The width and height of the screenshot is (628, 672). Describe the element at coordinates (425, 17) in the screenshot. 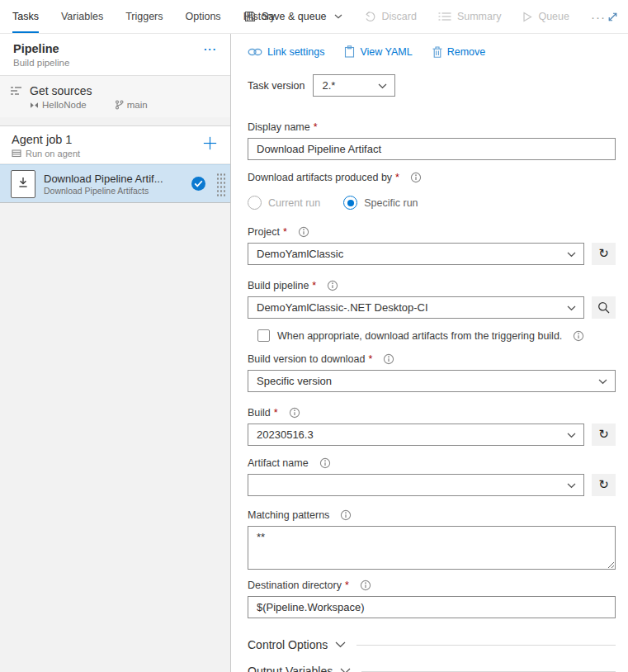

I see `toolbar-commands: Save & queue Discard Summary Queue ···` at that location.